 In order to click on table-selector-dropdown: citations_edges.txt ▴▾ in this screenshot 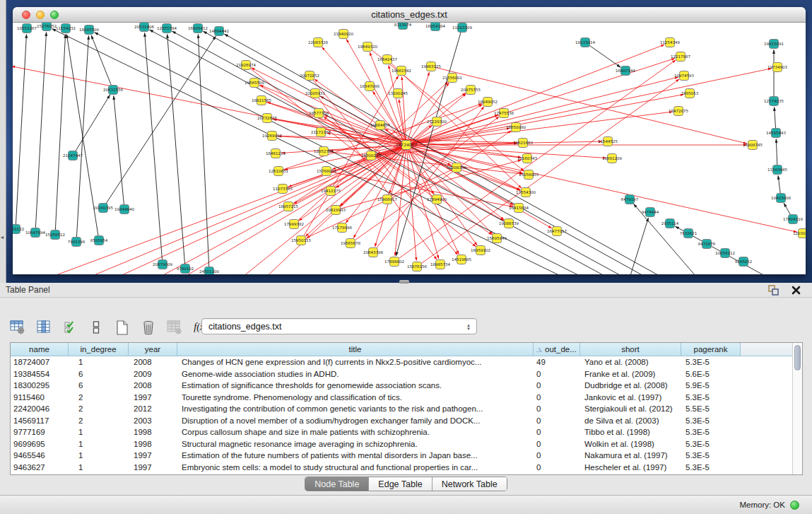, I will do `click(339, 327)`.